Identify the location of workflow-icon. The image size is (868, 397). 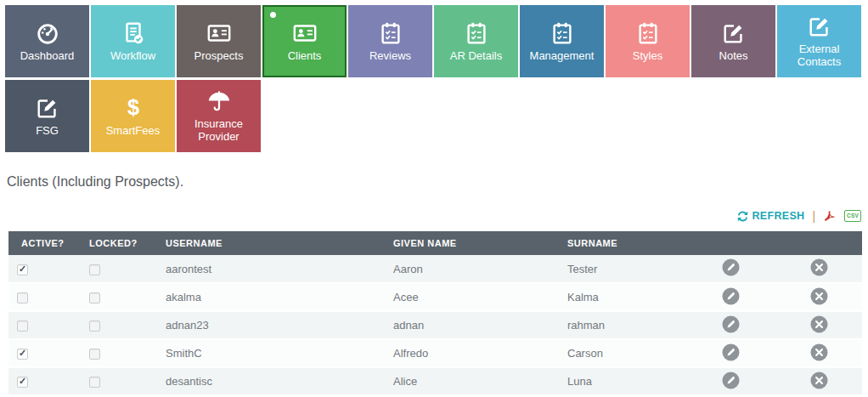
(133, 33).